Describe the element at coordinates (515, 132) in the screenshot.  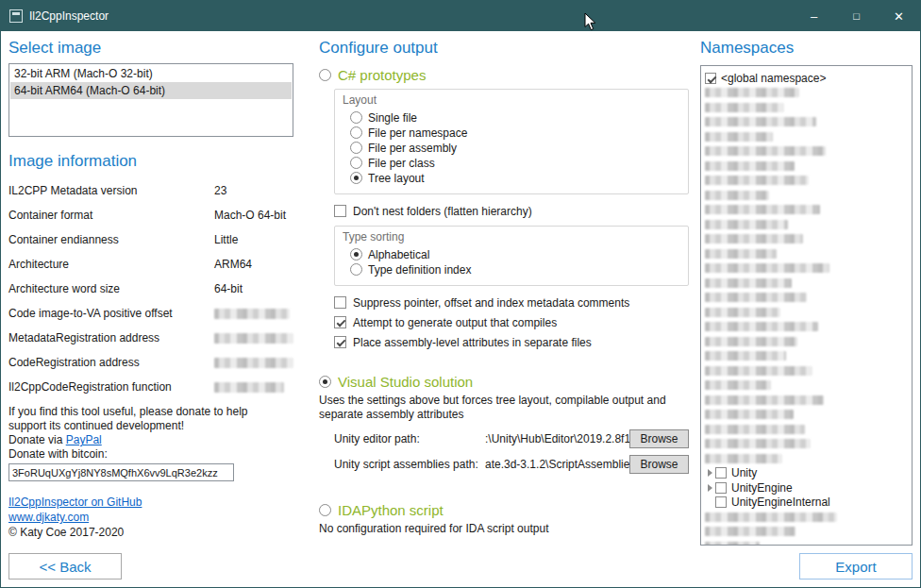
I see `radio-option: File per namespace` at that location.